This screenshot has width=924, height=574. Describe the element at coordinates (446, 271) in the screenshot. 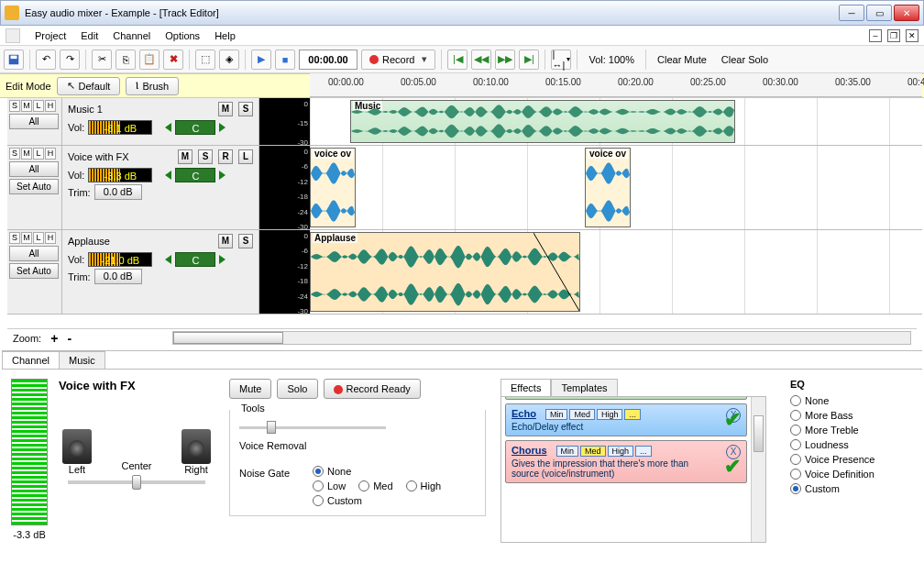

I see `audio-clip: Applause` at that location.